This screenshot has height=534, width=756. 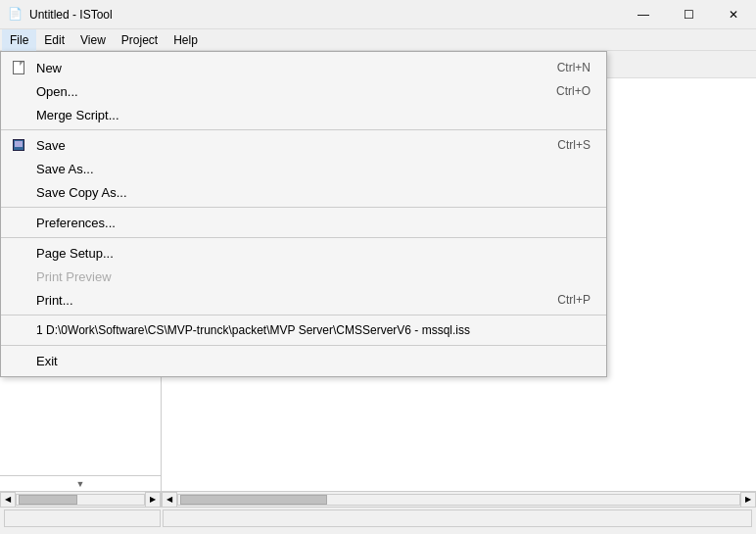 I want to click on menu-new-shortcut: Ctrl+N, so click(x=578, y=68).